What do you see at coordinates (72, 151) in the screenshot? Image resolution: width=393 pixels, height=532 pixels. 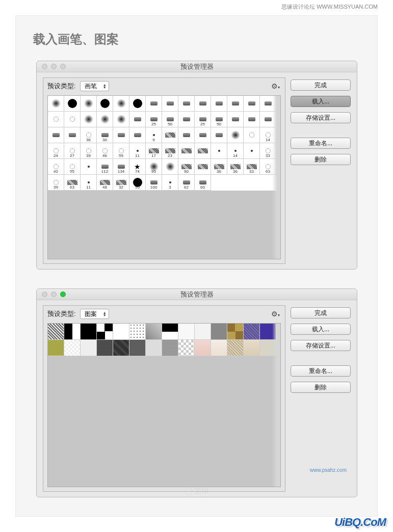 I see `brush-preset: 27` at bounding box center [72, 151].